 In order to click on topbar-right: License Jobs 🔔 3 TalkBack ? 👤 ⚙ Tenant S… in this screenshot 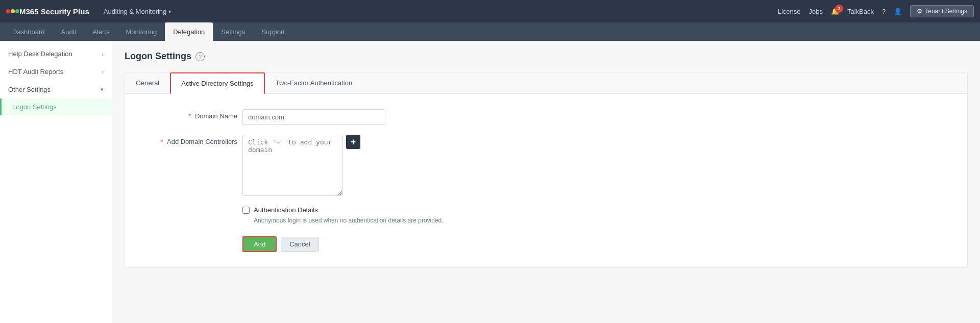, I will do `click(876, 11)`.